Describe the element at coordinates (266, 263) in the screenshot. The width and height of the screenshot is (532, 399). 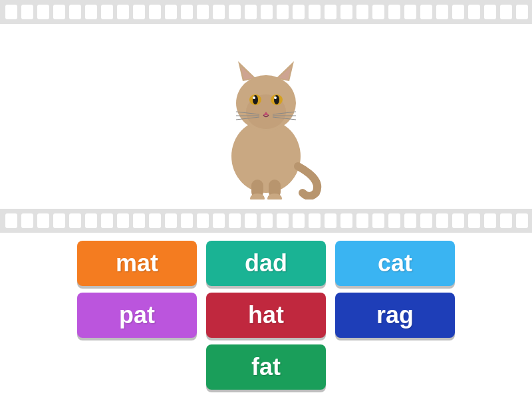
I see `button-row-1: mat dad cat` at that location.